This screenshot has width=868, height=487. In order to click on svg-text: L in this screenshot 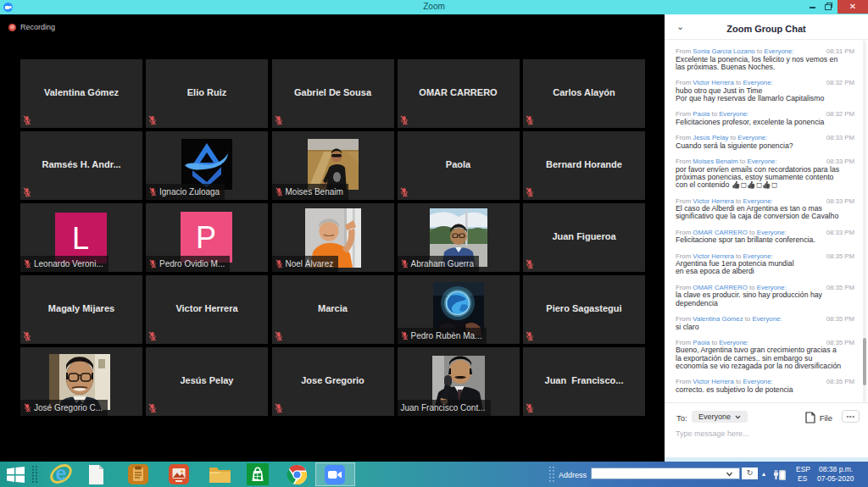, I will do `click(81, 239)`.